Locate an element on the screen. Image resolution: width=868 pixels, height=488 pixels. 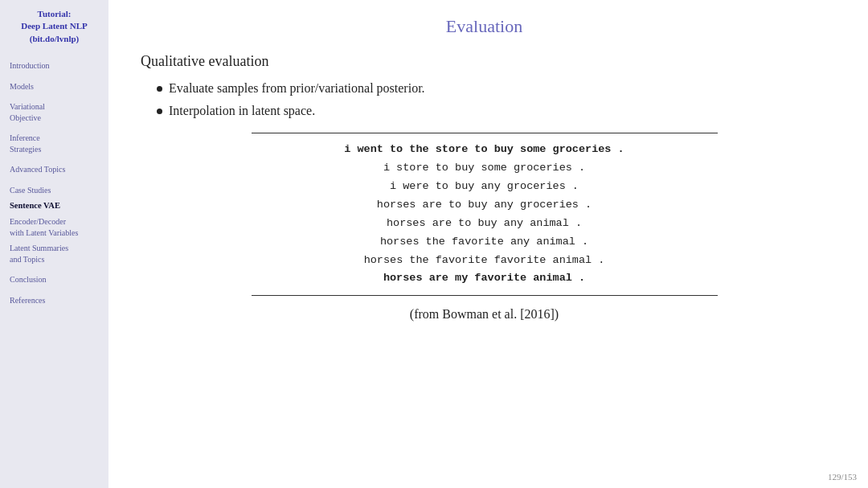
interp-line-4: horses are to buy any animal . is located at coordinates (484, 223).